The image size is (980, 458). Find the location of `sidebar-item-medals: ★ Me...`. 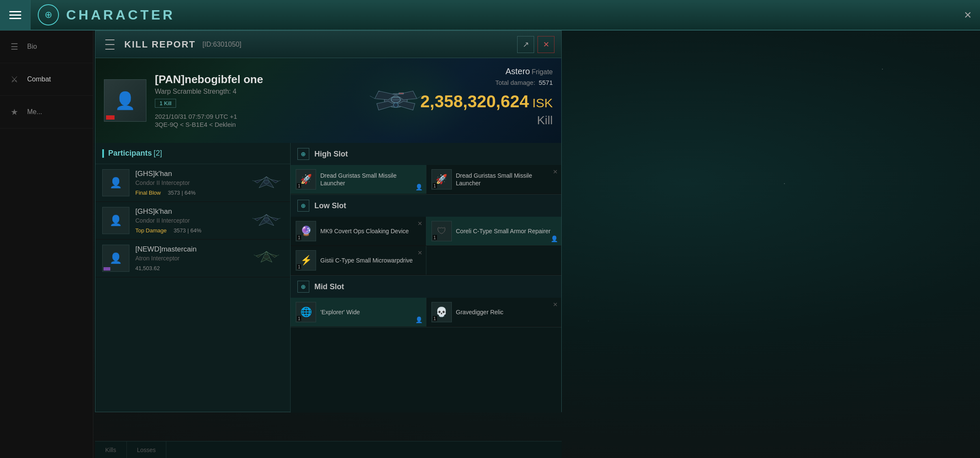

sidebar-item-medals: ★ Me... is located at coordinates (47, 112).